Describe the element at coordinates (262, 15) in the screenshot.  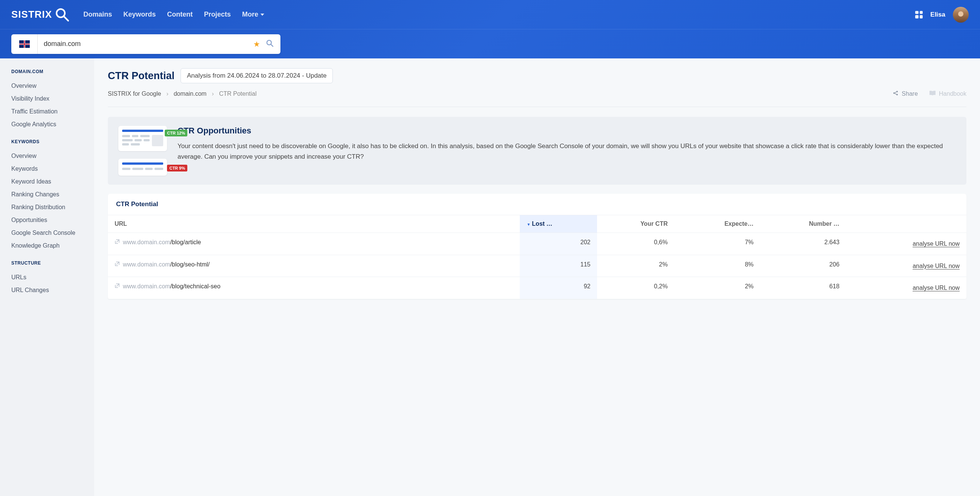
I see `chevron-down-icon` at that location.